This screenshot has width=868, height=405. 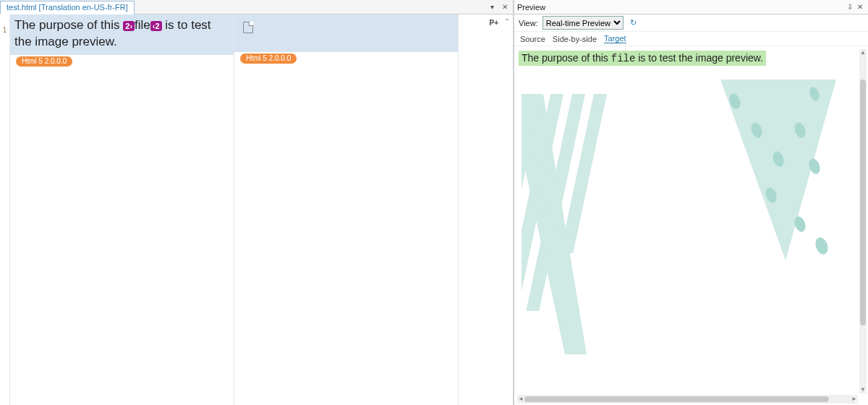 What do you see at coordinates (493, 23) in the screenshot?
I see `segment-status-badge: P+` at bounding box center [493, 23].